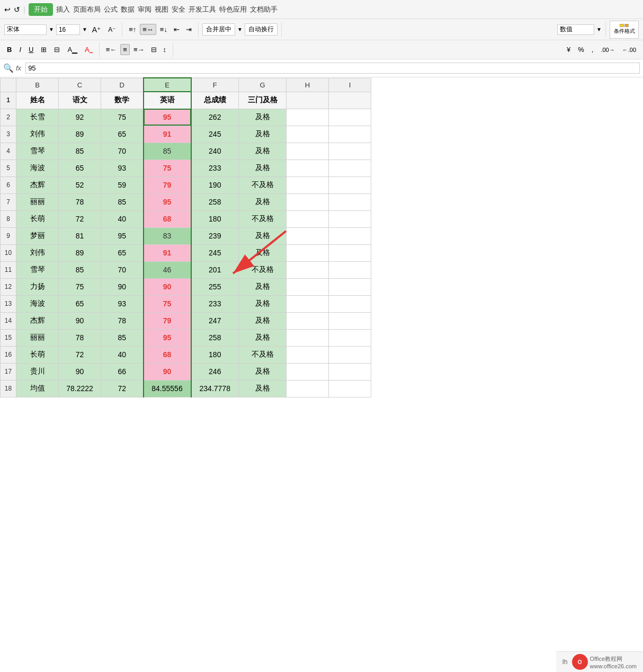  What do you see at coordinates (122, 117) in the screenshot?
I see `cell-math-2: 75` at bounding box center [122, 117].